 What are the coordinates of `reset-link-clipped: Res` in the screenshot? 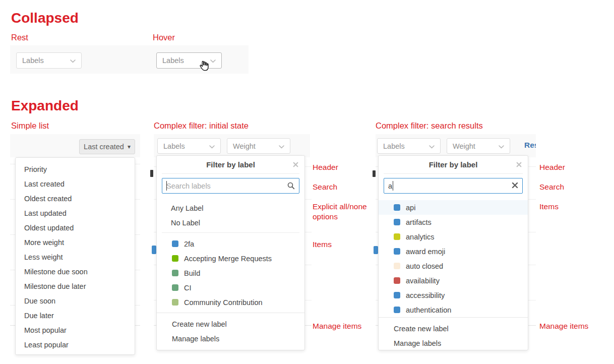 It's located at (530, 145).